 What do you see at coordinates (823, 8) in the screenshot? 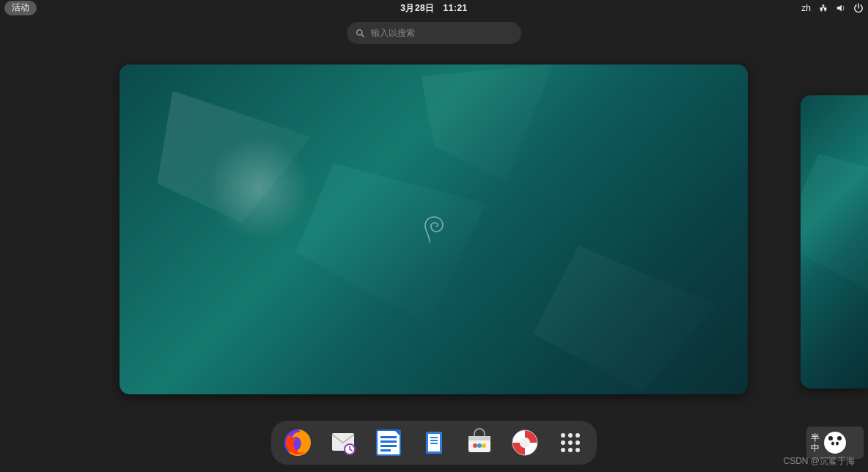
I see `network-icon` at bounding box center [823, 8].